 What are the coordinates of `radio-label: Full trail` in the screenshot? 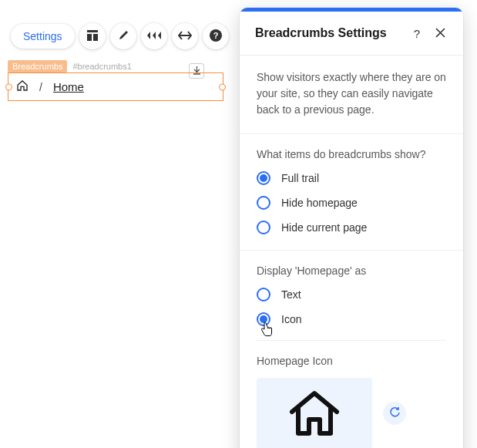 It's located at (301, 178).